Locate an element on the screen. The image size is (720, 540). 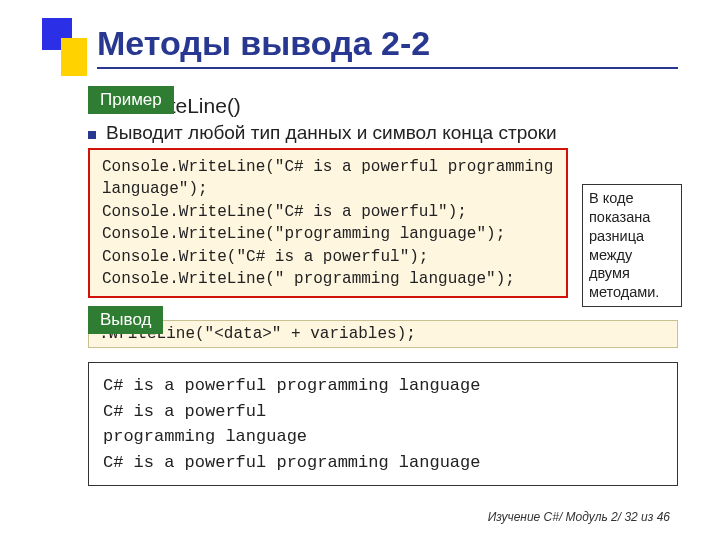
code-template-line: .WriteLine("<data>" + variables); is located at coordinates (383, 334).